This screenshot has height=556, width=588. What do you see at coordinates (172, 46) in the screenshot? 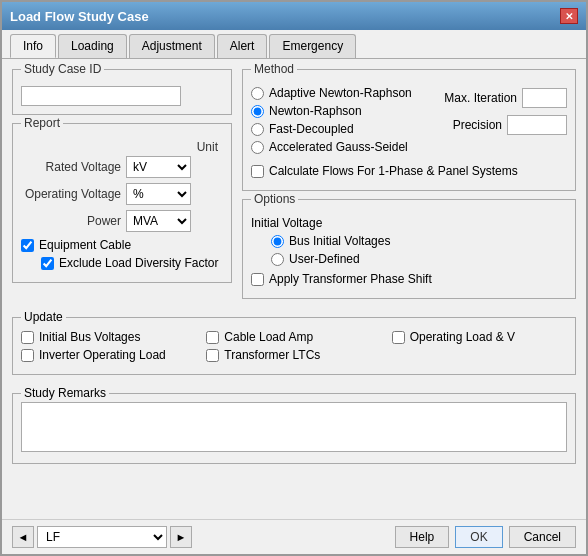
I see `tab-adjustment: Adjustment` at bounding box center [172, 46].